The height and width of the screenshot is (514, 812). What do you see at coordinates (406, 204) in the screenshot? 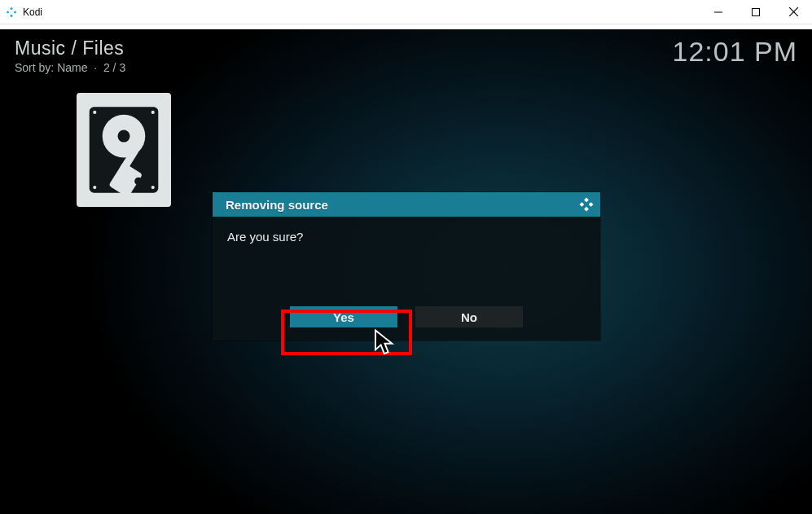
I see `dialog-header: Removing source` at bounding box center [406, 204].